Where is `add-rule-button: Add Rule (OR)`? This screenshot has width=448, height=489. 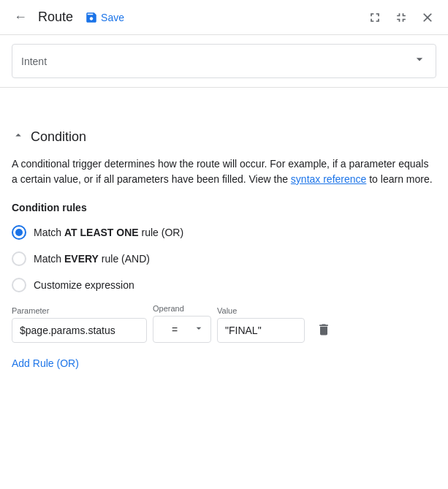 add-rule-button: Add Rule (OR) is located at coordinates (45, 363).